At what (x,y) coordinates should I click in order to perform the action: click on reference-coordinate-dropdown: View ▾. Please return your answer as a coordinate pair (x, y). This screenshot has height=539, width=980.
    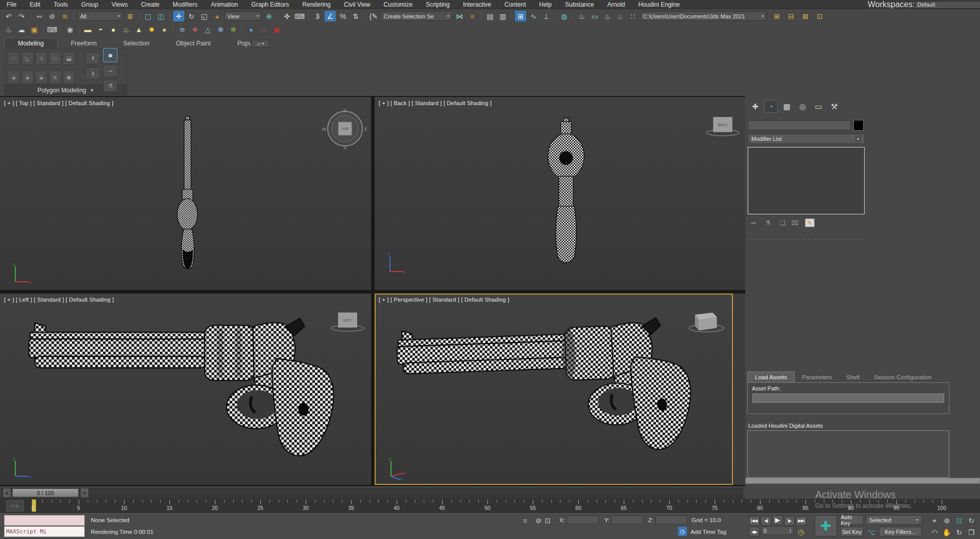
    Looking at the image, I should click on (243, 16).